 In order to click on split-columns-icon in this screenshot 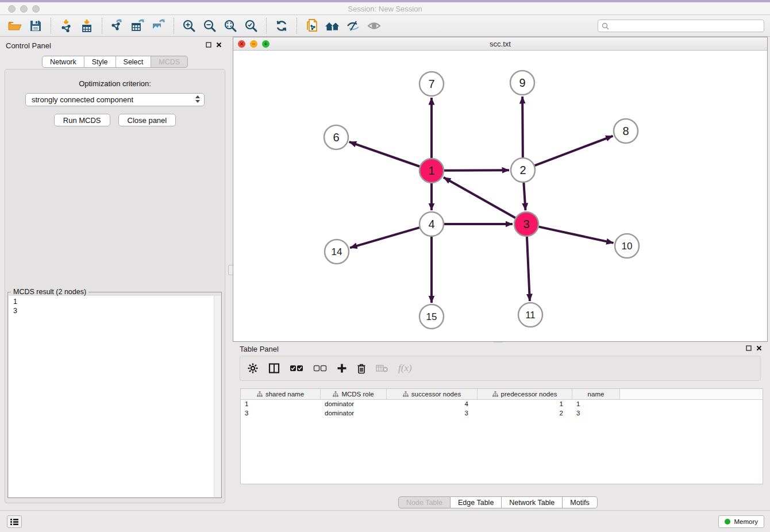, I will do `click(274, 368)`.